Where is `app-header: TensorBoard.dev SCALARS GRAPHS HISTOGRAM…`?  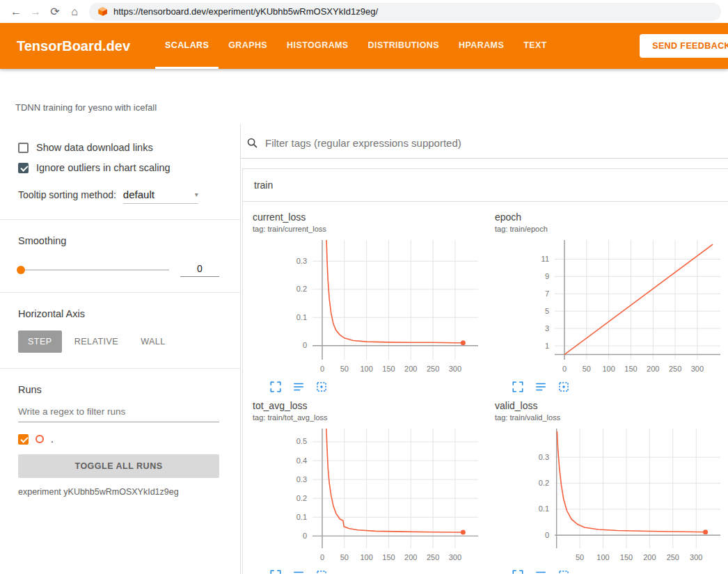
app-header: TensorBoard.dev SCALARS GRAPHS HISTOGRAM… is located at coordinates (364, 46).